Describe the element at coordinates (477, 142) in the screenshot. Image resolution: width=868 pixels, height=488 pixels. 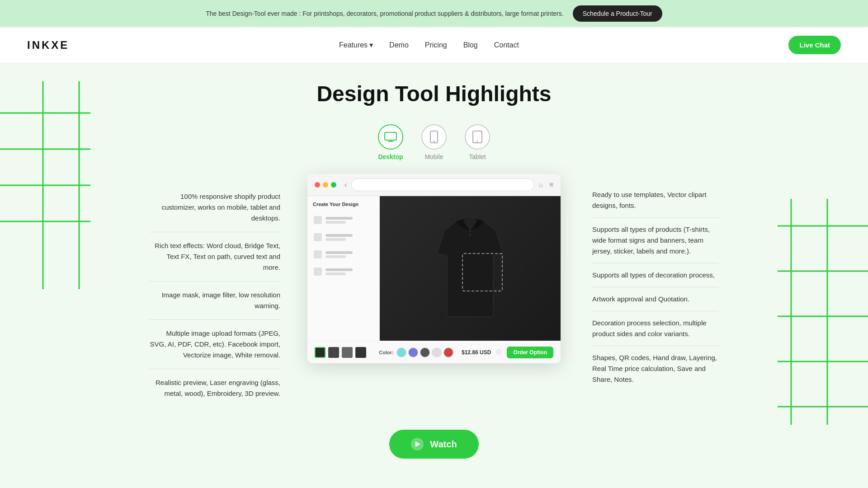
I see `tab-tablet: Tablet` at that location.